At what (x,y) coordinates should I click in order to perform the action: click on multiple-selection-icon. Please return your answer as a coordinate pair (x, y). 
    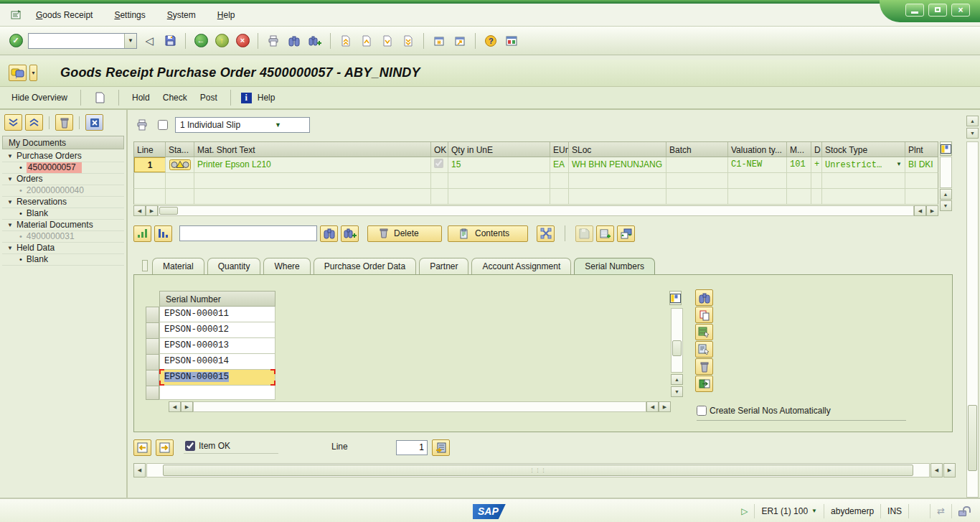
    Looking at the image, I should click on (545, 234).